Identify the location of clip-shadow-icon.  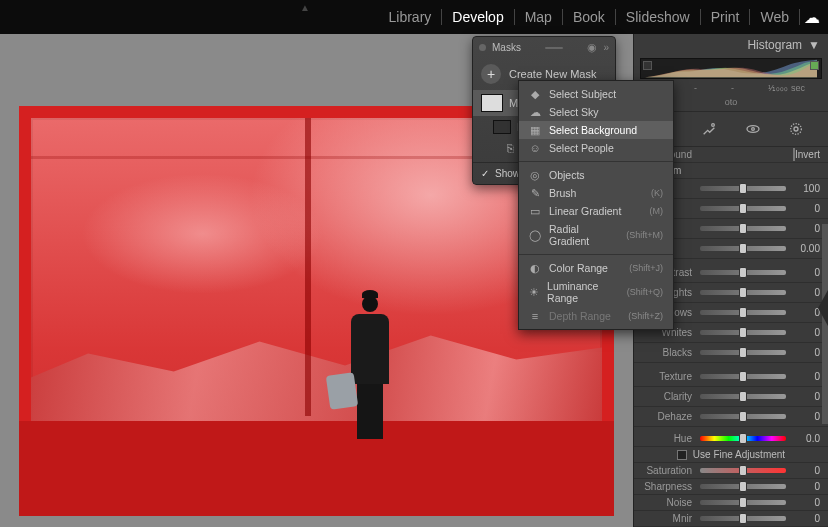
(648, 66).